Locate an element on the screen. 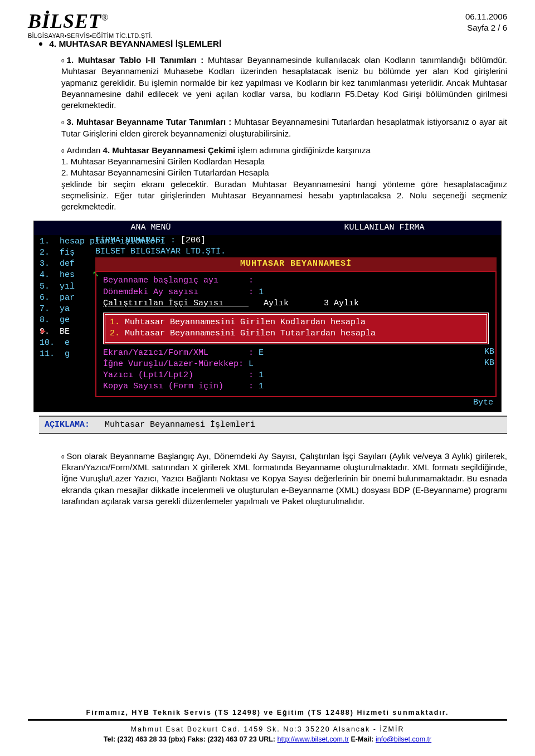 This screenshot has height=756, width=535. kb-column: KB KB is located at coordinates (491, 358).